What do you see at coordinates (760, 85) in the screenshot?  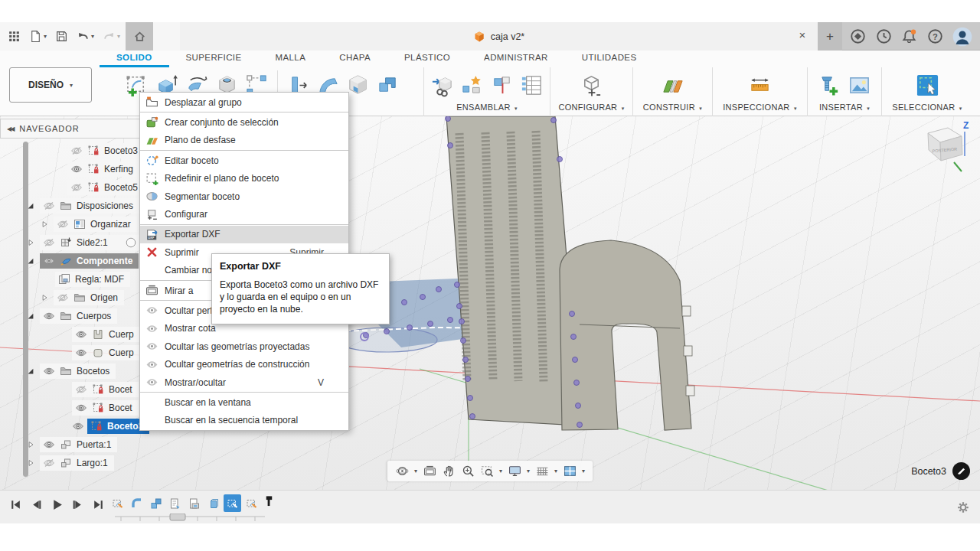 I see `measure-button` at bounding box center [760, 85].